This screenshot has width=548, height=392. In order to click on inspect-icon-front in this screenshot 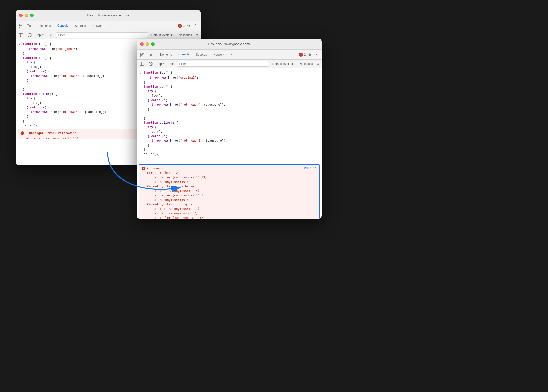, I will do `click(142, 55)`.